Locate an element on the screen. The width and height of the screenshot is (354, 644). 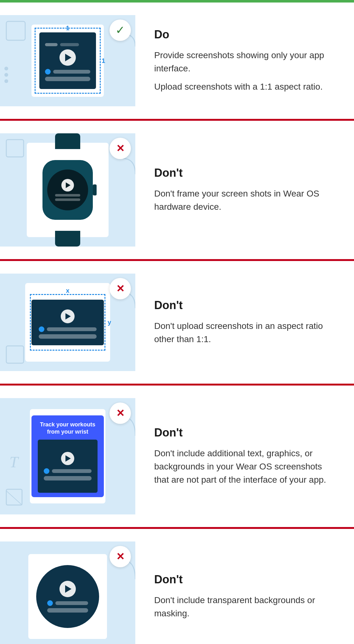
app-screen-mockup is located at coordinates (68, 61).